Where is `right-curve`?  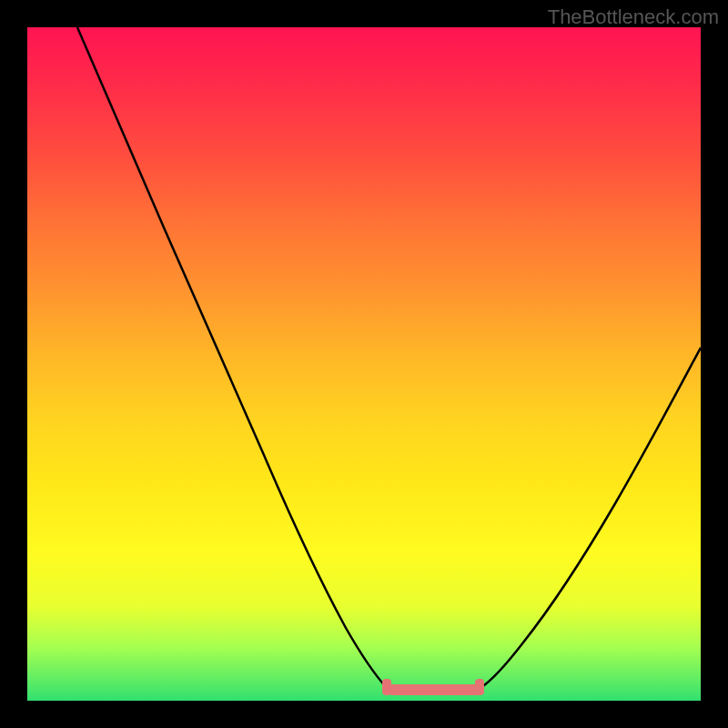 right-curve is located at coordinates (591, 518).